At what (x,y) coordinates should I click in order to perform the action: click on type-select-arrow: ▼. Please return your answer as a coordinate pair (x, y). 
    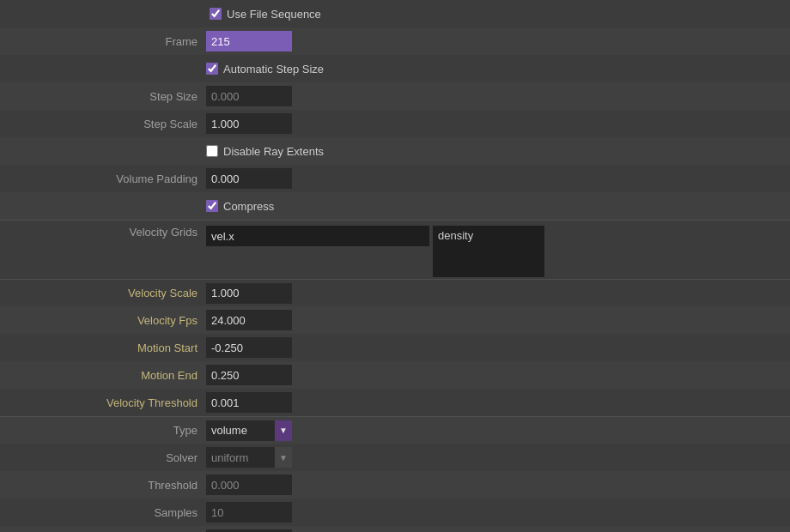
    Looking at the image, I should click on (283, 431).